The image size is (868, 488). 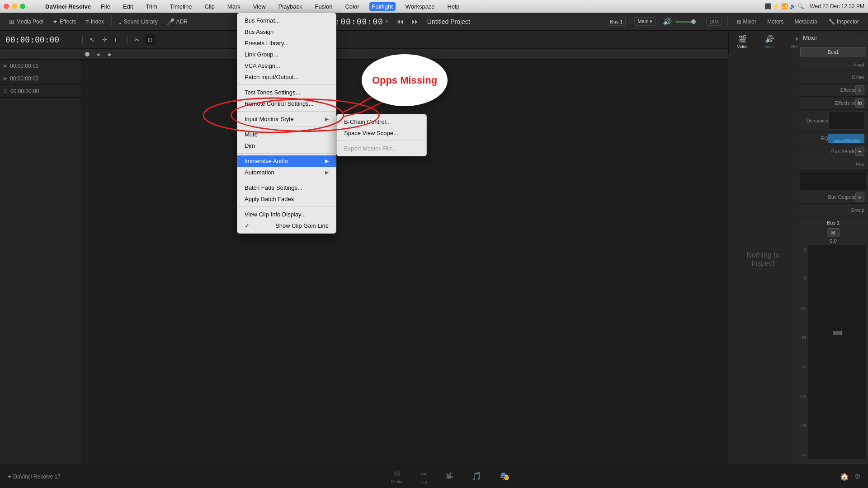 What do you see at coordinates (382, 135) in the screenshot?
I see `immersive-audio-submenu: B-Chain Control... Space View Scope... E…` at bounding box center [382, 135].